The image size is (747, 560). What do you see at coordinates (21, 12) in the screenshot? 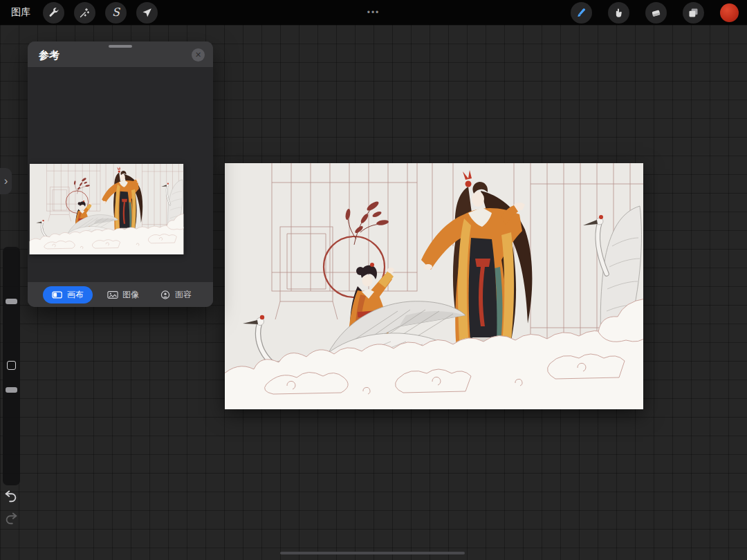
I see `gallery-button: 图库` at bounding box center [21, 12].